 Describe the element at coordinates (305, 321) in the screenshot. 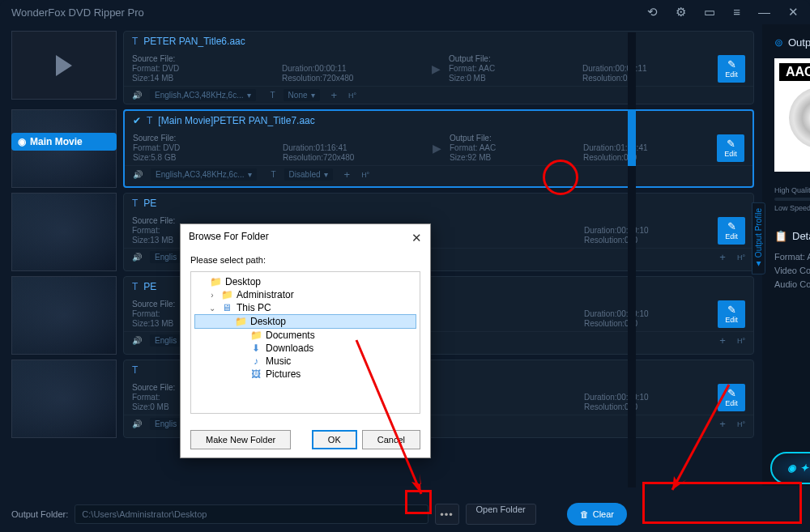

I see `tree-row-selected: 📁Desktop` at that location.